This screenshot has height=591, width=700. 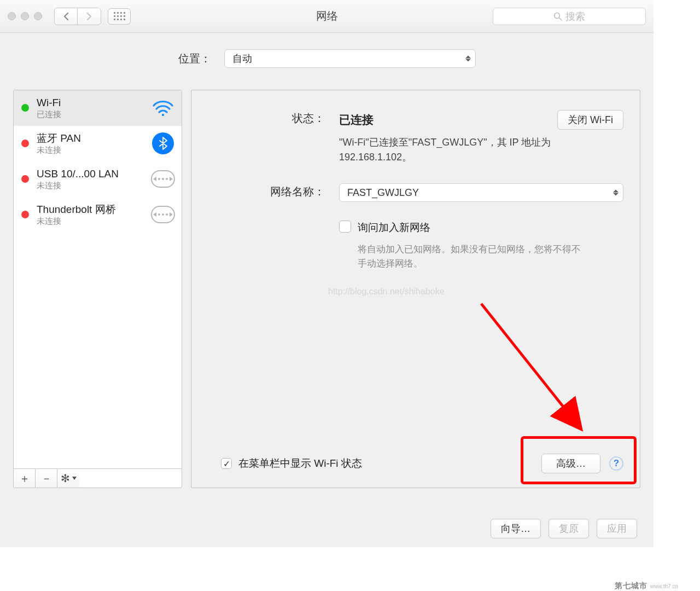 What do you see at coordinates (327, 16) in the screenshot?
I see `titlebar: 网络 搜索` at bounding box center [327, 16].